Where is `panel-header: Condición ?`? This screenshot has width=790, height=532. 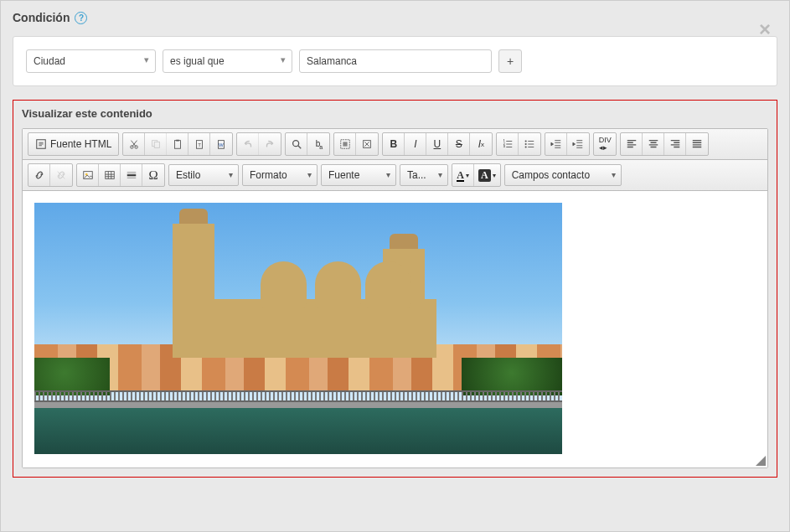
panel-header: Condición ? is located at coordinates (395, 18).